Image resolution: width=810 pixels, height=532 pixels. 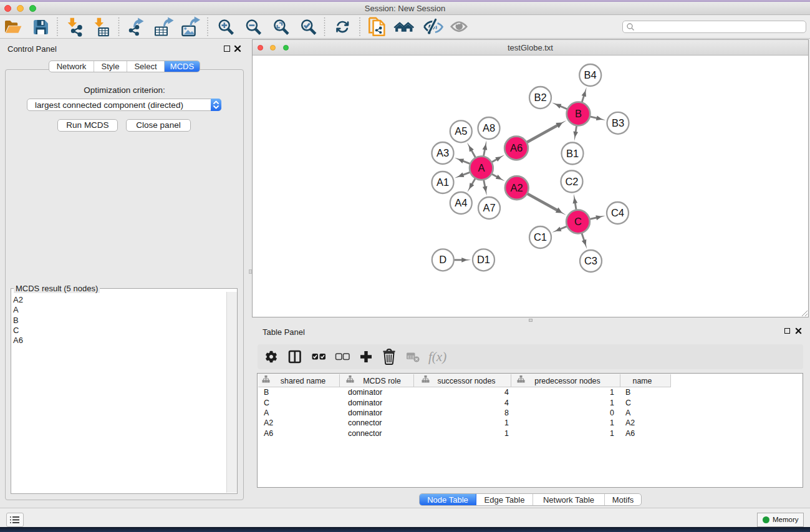 I want to click on svg-text: A2, so click(x=517, y=188).